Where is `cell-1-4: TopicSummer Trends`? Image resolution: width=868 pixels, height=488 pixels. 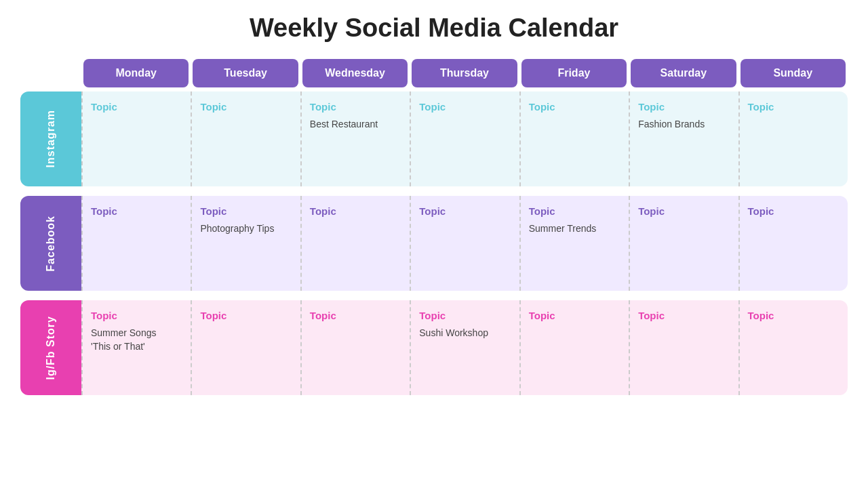
cell-1-4: TopicSummer Trends is located at coordinates (574, 243).